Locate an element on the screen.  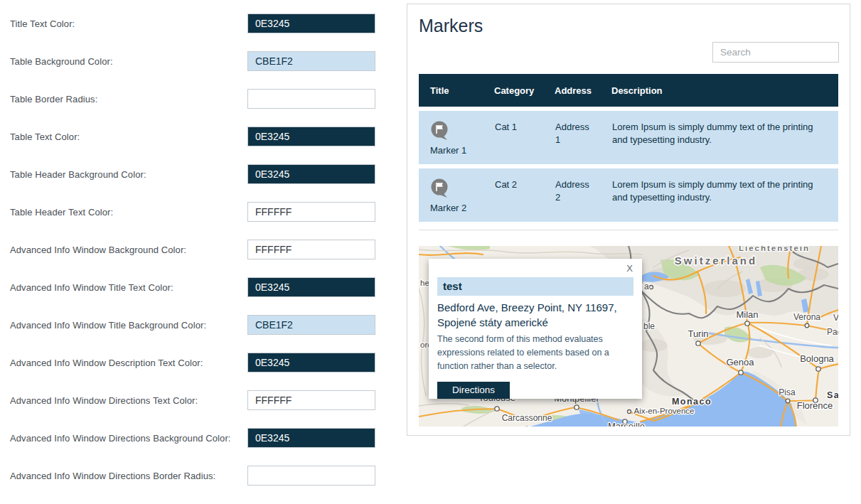
map-label: Sa is located at coordinates (833, 395).